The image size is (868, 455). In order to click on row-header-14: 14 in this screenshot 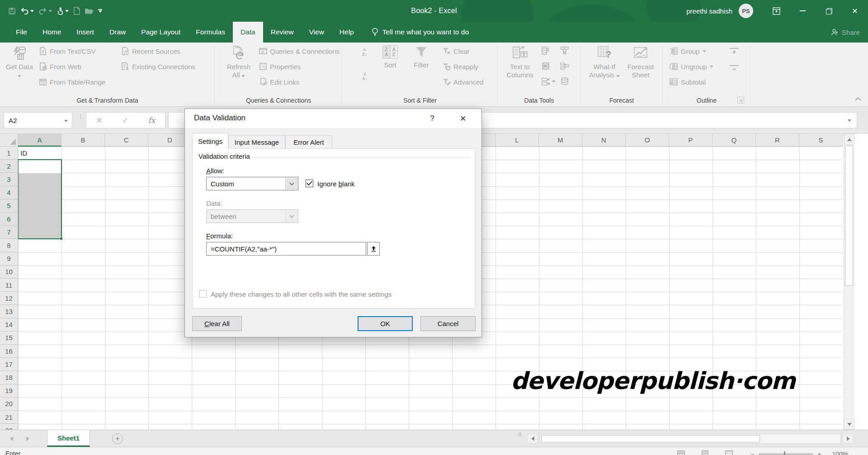, I will do `click(9, 325)`.